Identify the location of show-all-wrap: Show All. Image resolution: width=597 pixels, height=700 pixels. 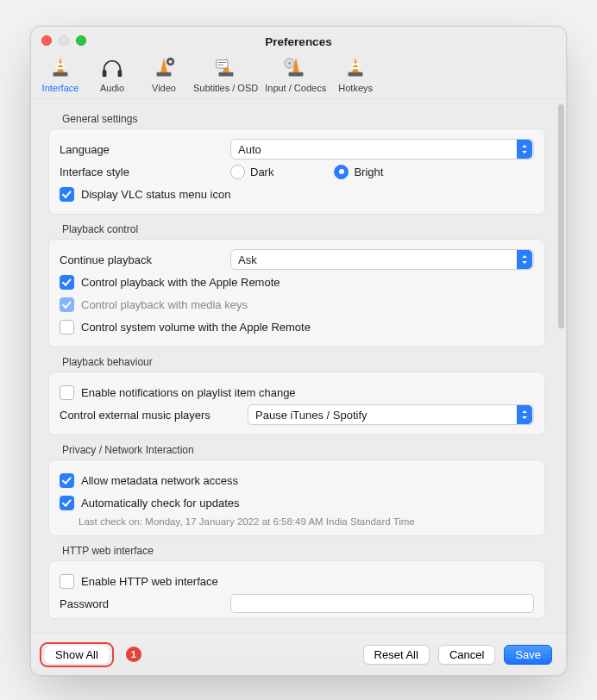
(77, 655).